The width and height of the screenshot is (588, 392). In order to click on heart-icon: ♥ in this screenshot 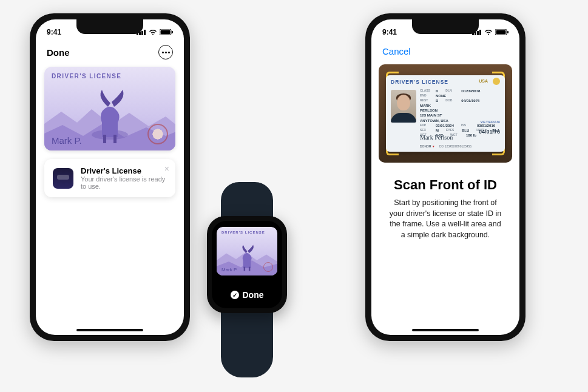, I will do `click(433, 146)`.